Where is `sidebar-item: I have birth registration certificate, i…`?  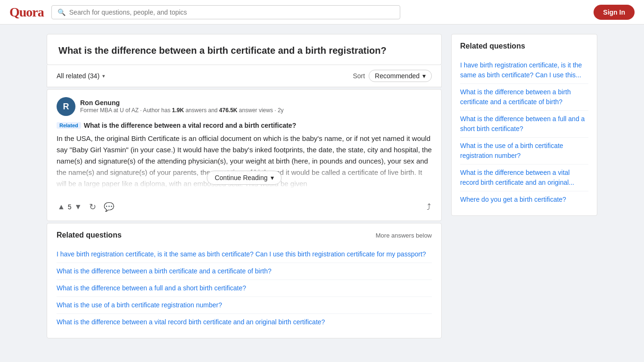 sidebar-item: I have birth registration certificate, i… is located at coordinates (524, 71).